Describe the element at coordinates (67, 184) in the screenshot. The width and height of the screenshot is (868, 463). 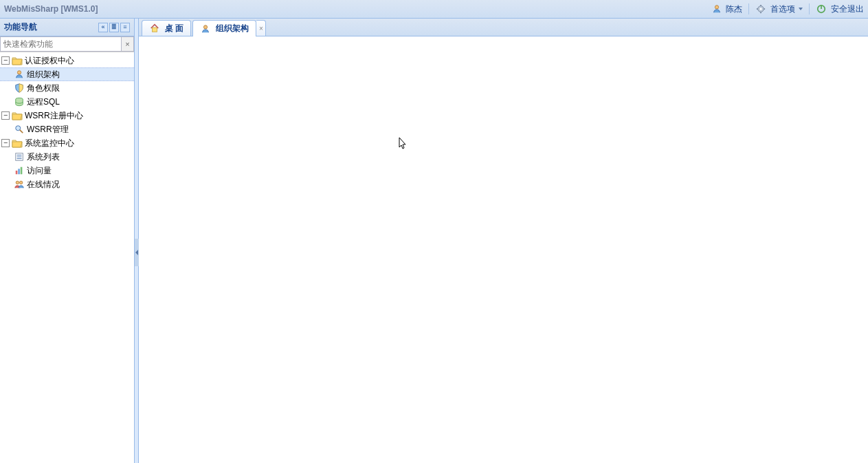
I see `tree-item-online-status: 在线情况` at that location.